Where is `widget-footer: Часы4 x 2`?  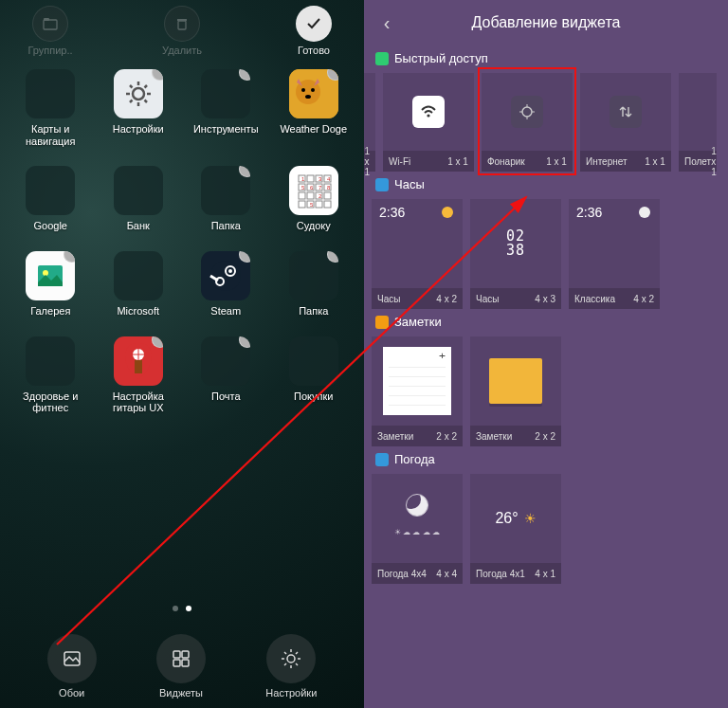 widget-footer: Часы4 x 2 is located at coordinates (417, 299).